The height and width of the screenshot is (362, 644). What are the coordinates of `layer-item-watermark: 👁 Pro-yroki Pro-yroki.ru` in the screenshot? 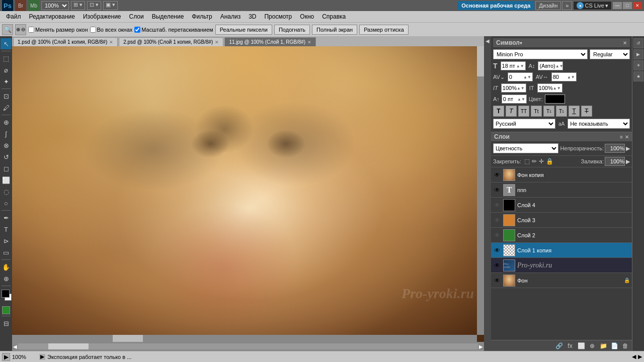 It's located at (561, 265).